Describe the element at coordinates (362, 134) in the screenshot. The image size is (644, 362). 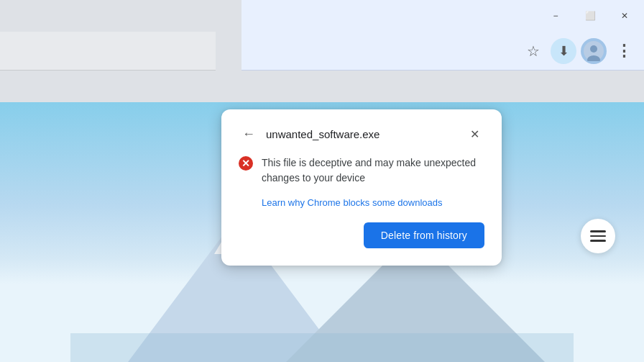
I see `popup-header: ← unwanted_software.exe ✕` at that location.